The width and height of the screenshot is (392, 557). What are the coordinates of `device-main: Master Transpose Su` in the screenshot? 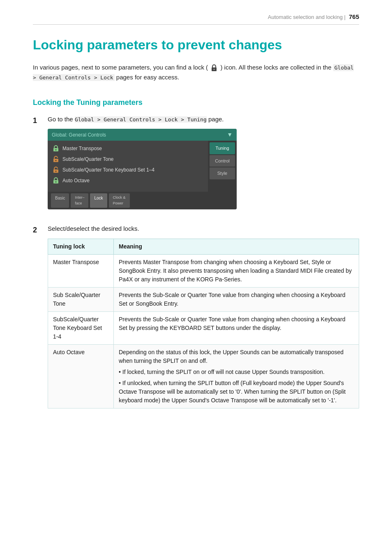 It's located at (128, 166).